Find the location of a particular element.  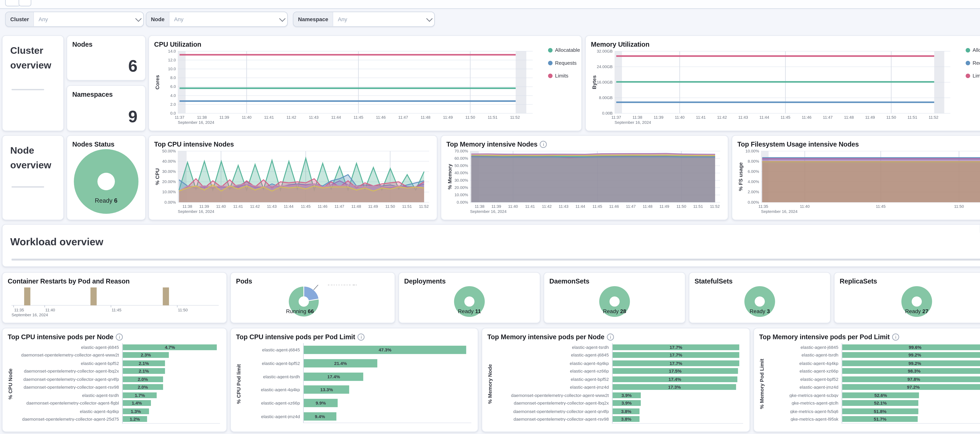

bar-row: elastic-agent-j68454.7% is located at coordinates (118, 347).